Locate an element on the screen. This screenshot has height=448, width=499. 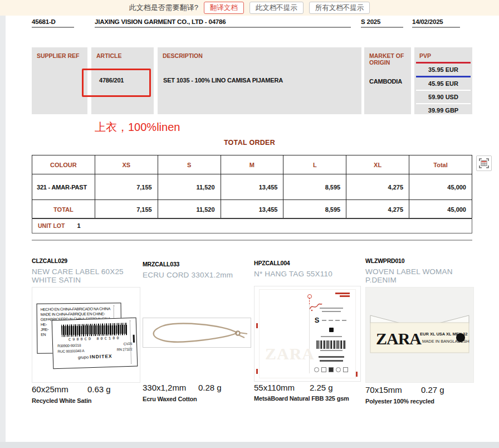
expand-table-icon is located at coordinates (484, 163).